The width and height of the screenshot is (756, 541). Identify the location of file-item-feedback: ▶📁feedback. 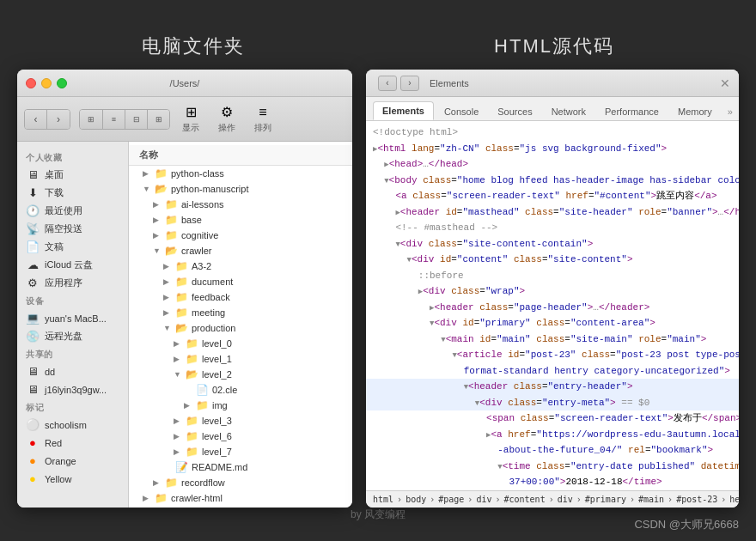
(241, 297).